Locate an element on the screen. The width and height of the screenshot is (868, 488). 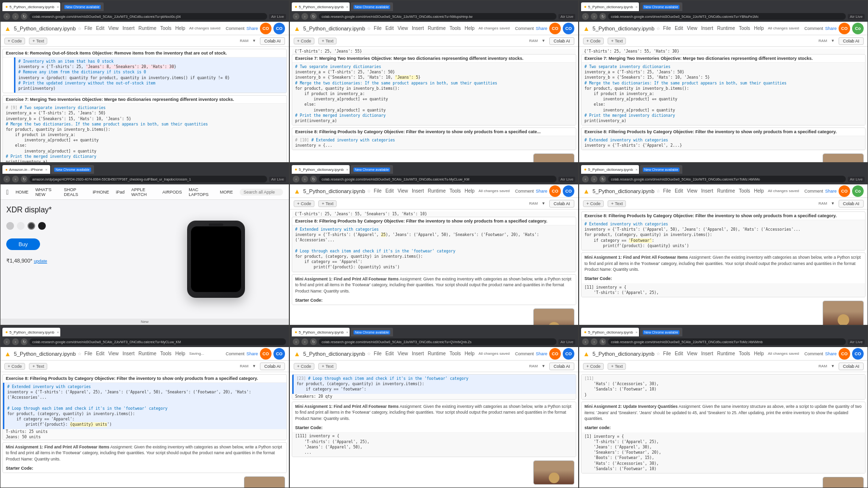
comment-bm: Comment is located at coordinates (525, 354).